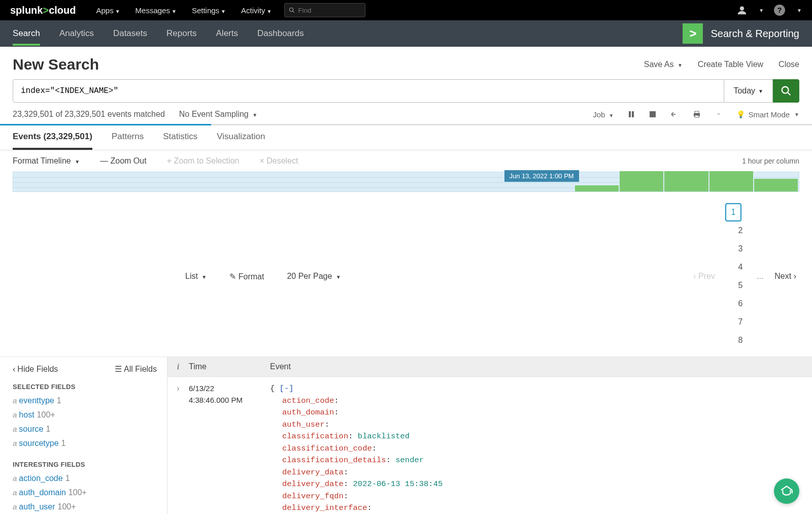 The width and height of the screenshot is (812, 514). Describe the element at coordinates (731, 65) in the screenshot. I see `create-table-view-button: Create Table View` at that location.